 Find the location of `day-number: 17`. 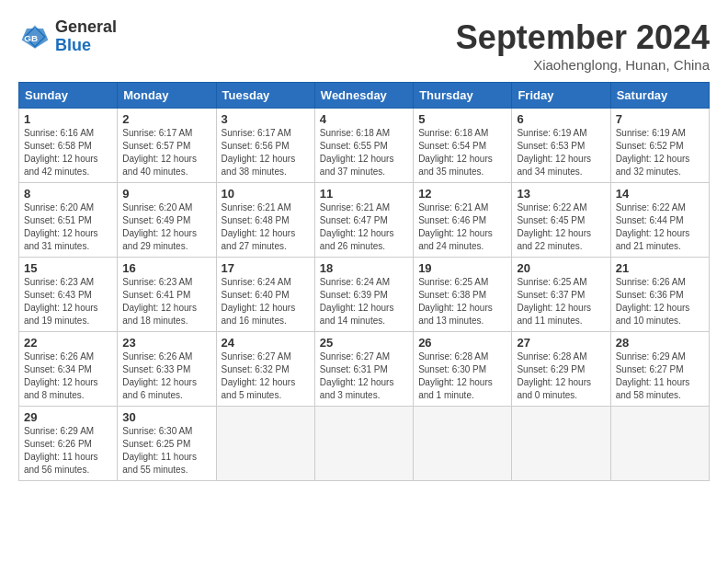

day-number: 17 is located at coordinates (266, 269).